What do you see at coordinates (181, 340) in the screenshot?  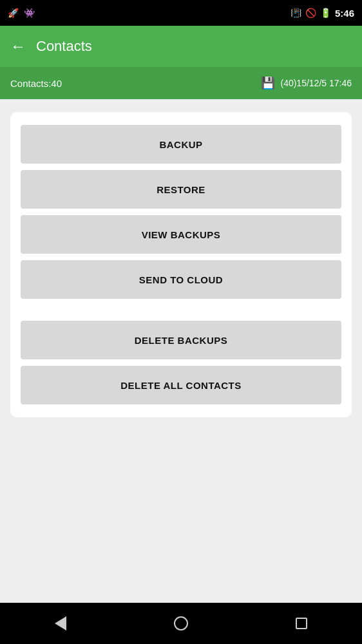 I see `delete-backups-button: DELETE BACKUPS` at bounding box center [181, 340].